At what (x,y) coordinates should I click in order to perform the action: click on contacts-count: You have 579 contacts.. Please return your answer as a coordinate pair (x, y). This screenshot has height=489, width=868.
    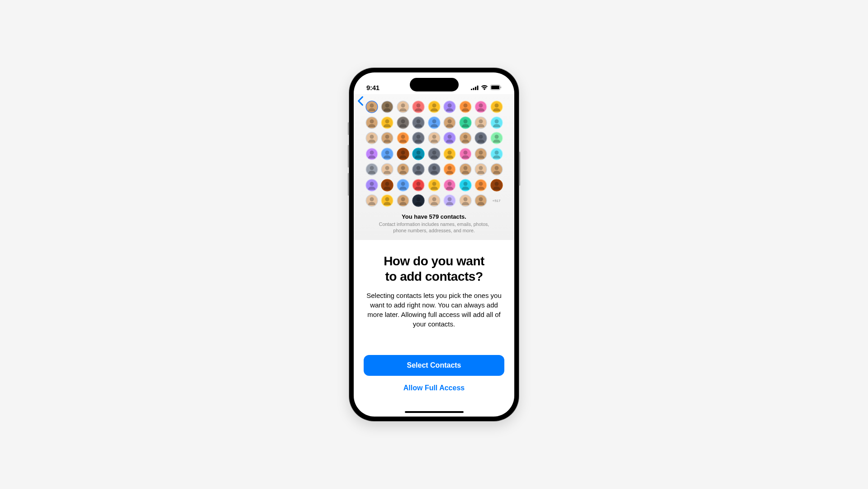
    Looking at the image, I should click on (434, 216).